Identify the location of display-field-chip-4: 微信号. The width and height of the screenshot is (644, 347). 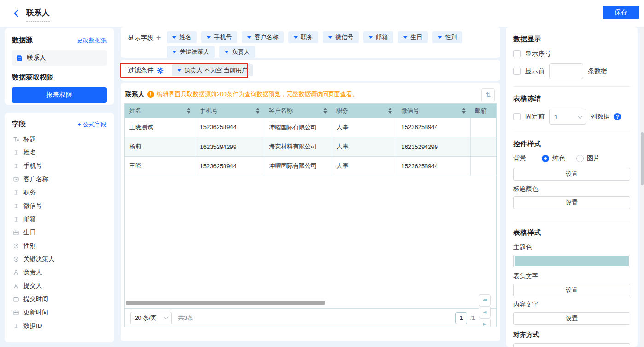
(341, 37).